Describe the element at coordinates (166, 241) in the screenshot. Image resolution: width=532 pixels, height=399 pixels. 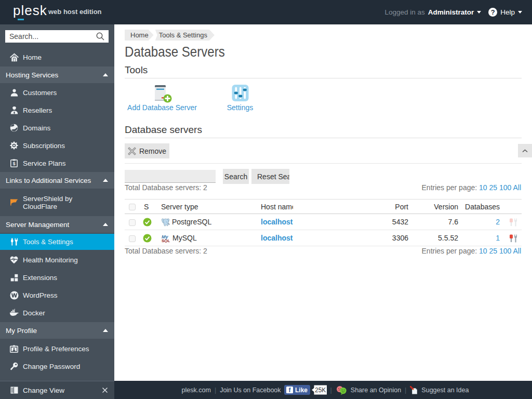
I see `svg-text: SQL` at that location.